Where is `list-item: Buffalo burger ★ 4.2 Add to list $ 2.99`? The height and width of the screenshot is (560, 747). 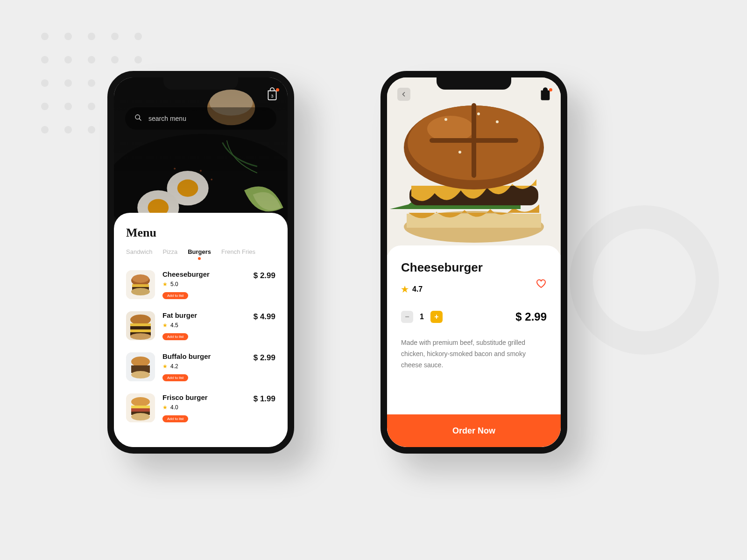 list-item: Buffalo burger ★ 4.2 Add to list $ 2.99 is located at coordinates (201, 367).